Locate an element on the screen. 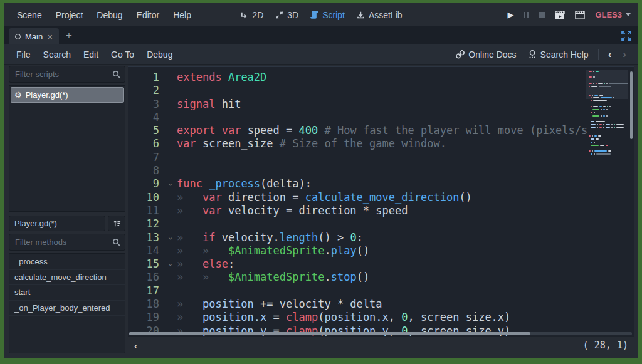 This screenshot has height=364, width=642. line-number: 5 is located at coordinates (146, 130).